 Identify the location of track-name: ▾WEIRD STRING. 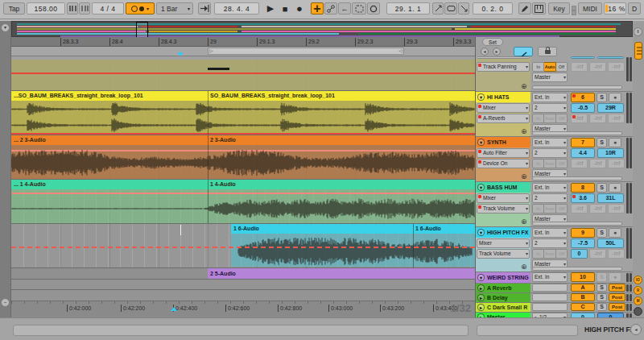
(503, 277).